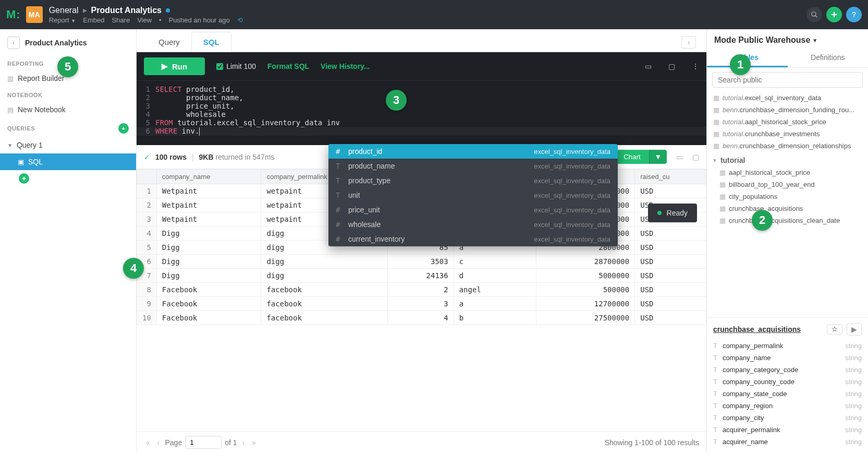  I want to click on limit-checkbox: Limit 100, so click(236, 66).